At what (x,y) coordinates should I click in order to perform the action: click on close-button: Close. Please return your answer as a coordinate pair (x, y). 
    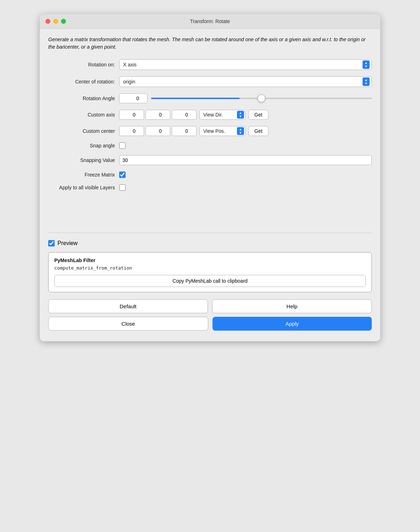
    Looking at the image, I should click on (128, 324).